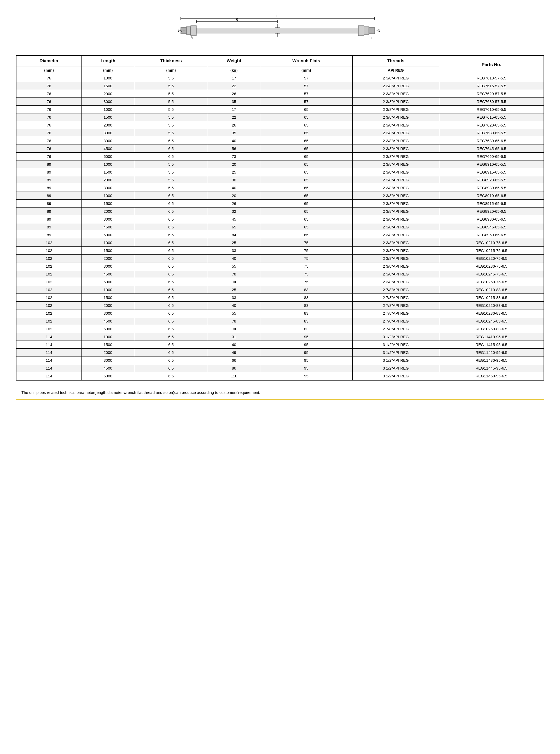  I want to click on table-cell: REG7645-65-6.5, so click(491, 149).